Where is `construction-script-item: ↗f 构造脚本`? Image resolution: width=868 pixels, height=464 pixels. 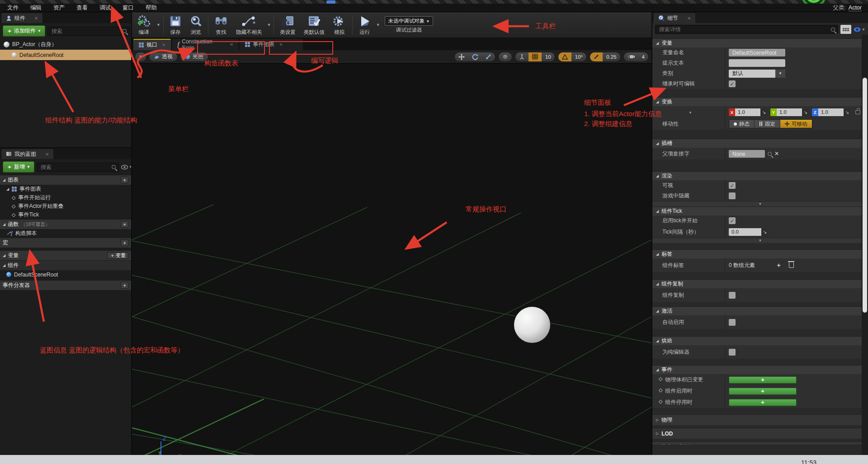 construction-script-item: ↗f 构造脚本 is located at coordinates (66, 233).